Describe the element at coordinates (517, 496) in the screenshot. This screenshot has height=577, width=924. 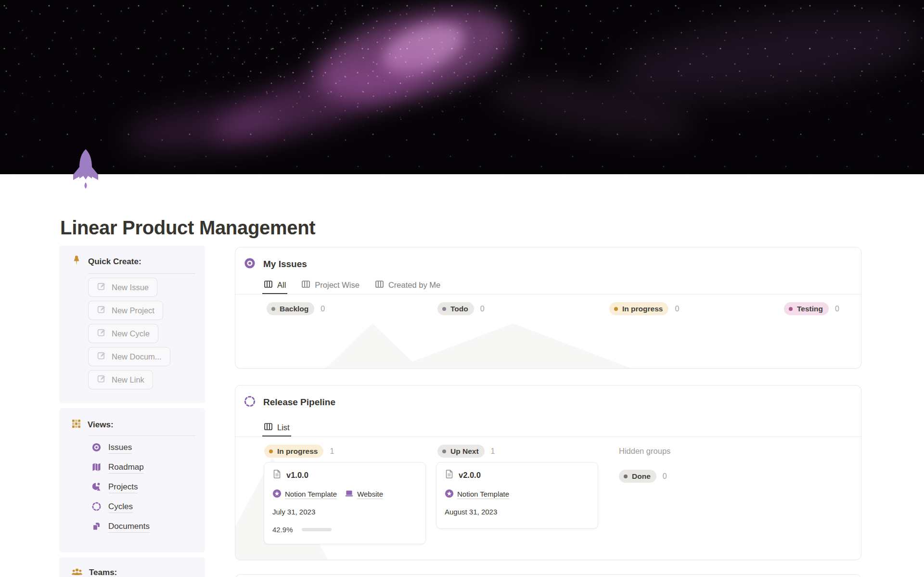
I see `release-card-v2: v2.0.0 Notion Template August 31, 2023` at that location.